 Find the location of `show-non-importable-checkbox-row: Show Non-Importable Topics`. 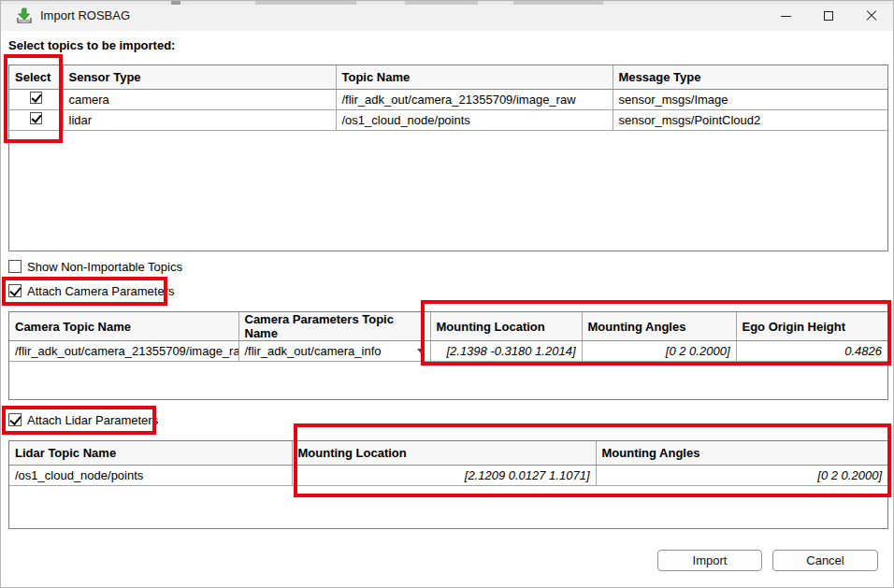

show-non-importable-checkbox-row: Show Non-Importable Topics is located at coordinates (95, 266).